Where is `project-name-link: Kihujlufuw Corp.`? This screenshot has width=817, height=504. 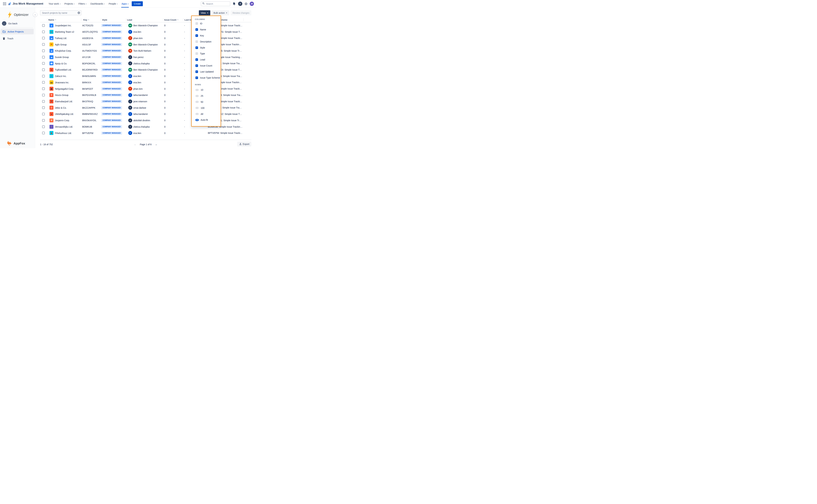 project-name-link: Kihujlufuw Corp. is located at coordinates (63, 51).